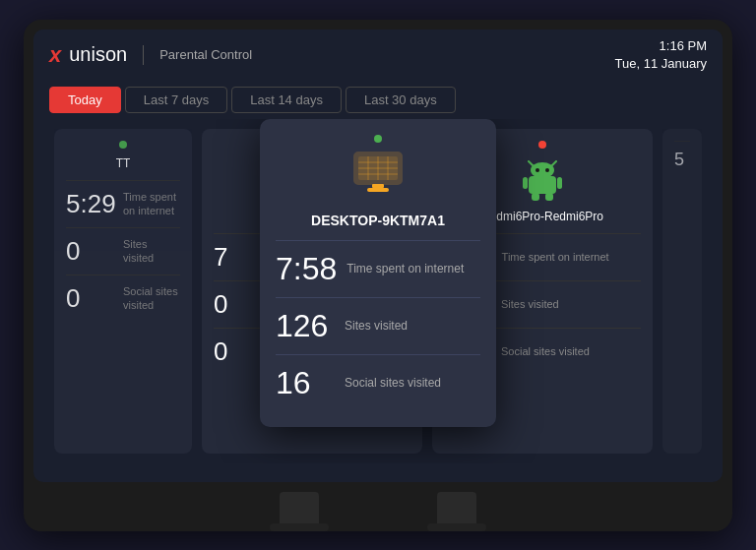 This screenshot has width=756, height=550. I want to click on device-2-time: 7, so click(238, 258).